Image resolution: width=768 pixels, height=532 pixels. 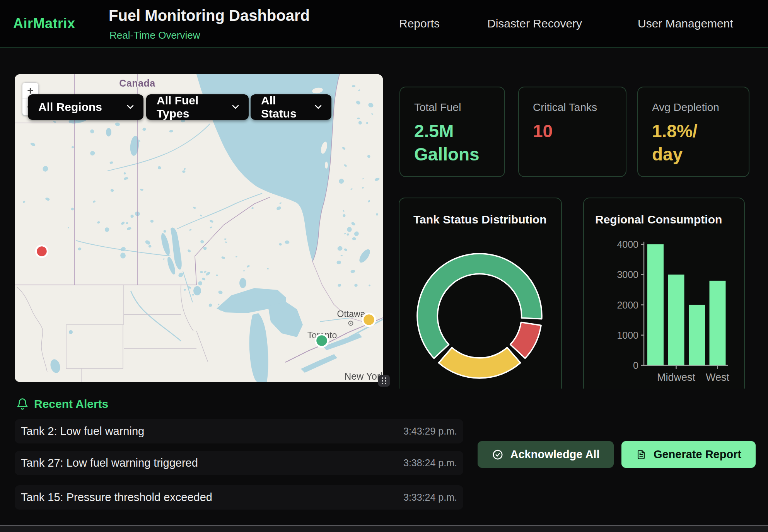 What do you see at coordinates (628, 335) in the screenshot?
I see `svg-text: 1000` at bounding box center [628, 335].